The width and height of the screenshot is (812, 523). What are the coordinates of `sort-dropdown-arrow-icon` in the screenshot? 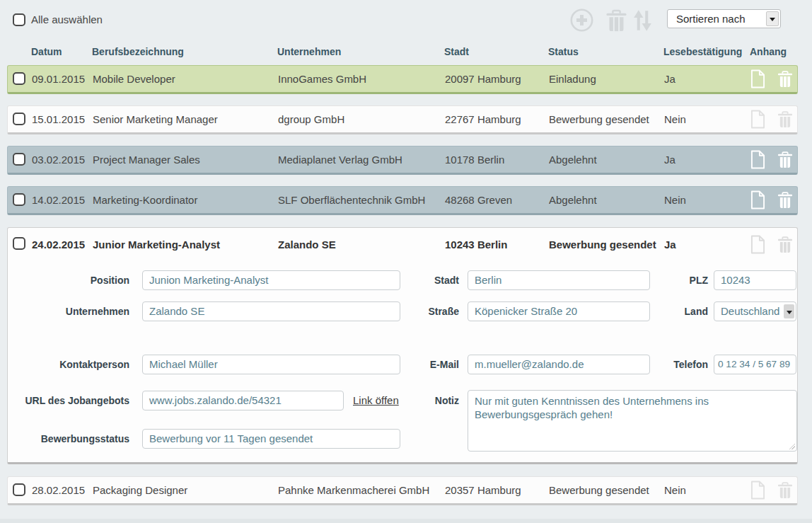 It's located at (772, 18).